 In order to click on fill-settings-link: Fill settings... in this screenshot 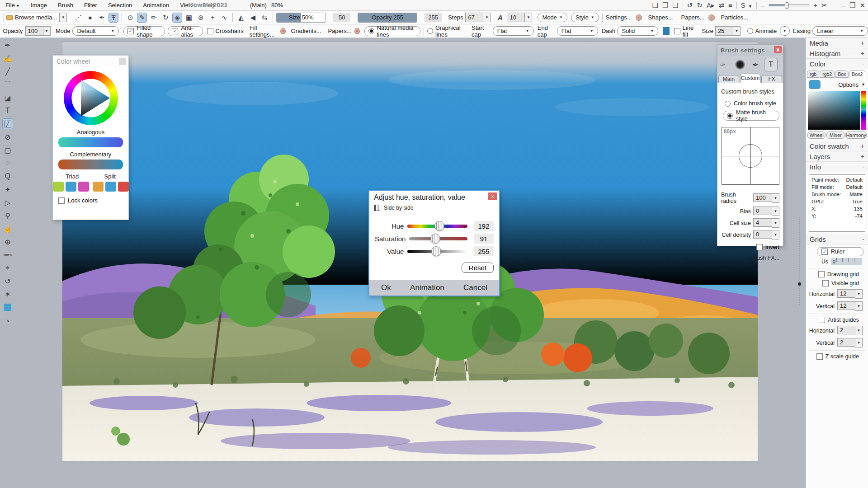, I will do `click(264, 31)`.